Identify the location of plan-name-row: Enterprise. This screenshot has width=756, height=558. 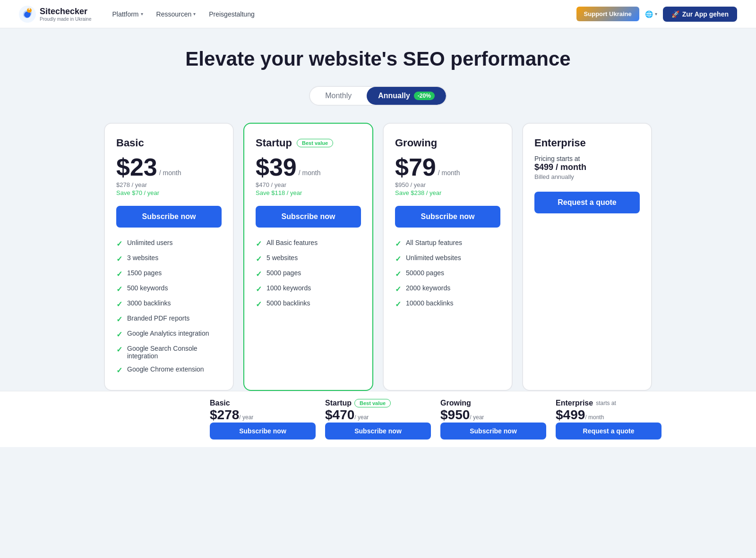
(587, 143).